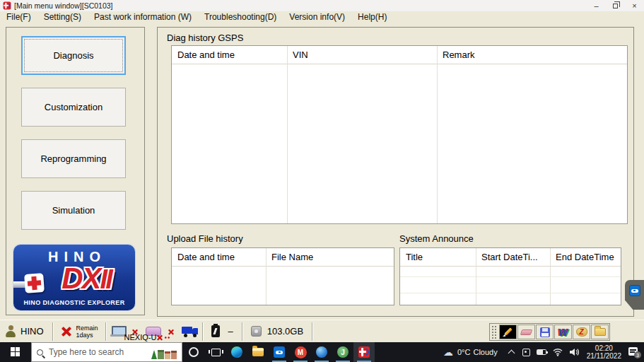  Describe the element at coordinates (143, 17) in the screenshot. I see `menu-item-past-work-information: Past work information (W)` at that location.